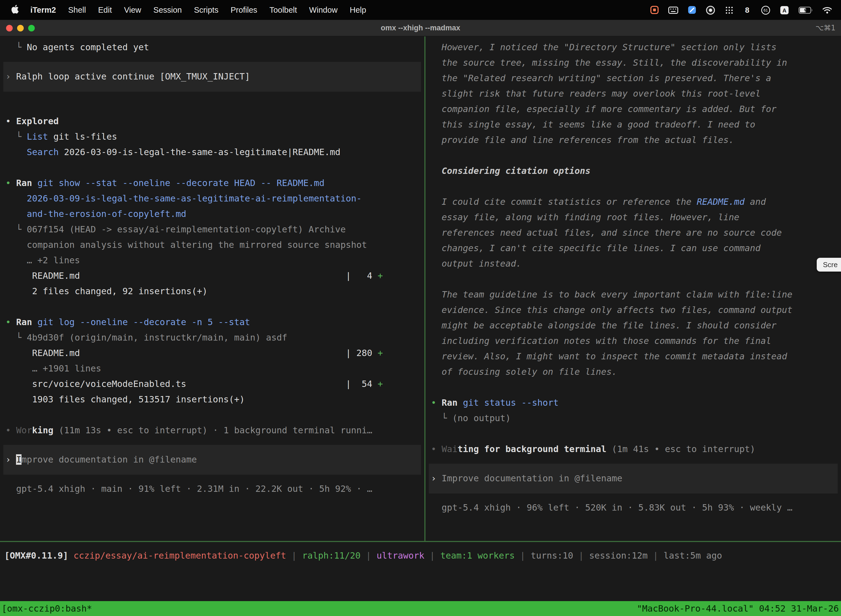  What do you see at coordinates (636, 109) in the screenshot?
I see `terminal-line: companion file, especially if more comme…` at bounding box center [636, 109].